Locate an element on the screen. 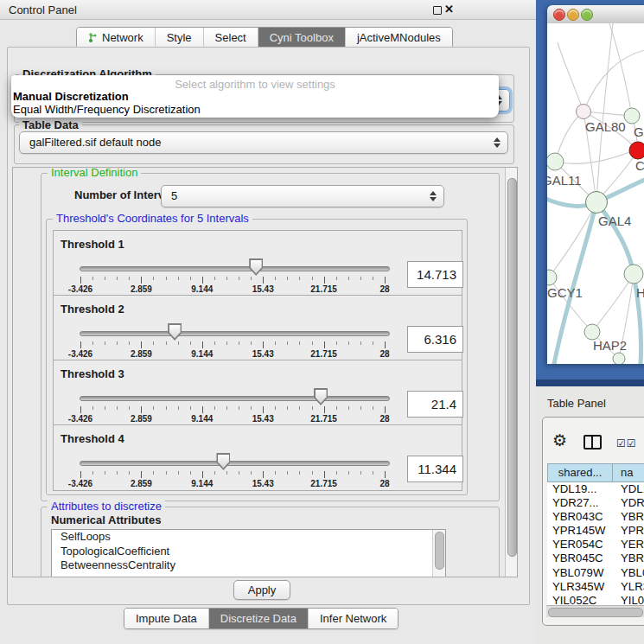  apply-button: Apply is located at coordinates (262, 590).